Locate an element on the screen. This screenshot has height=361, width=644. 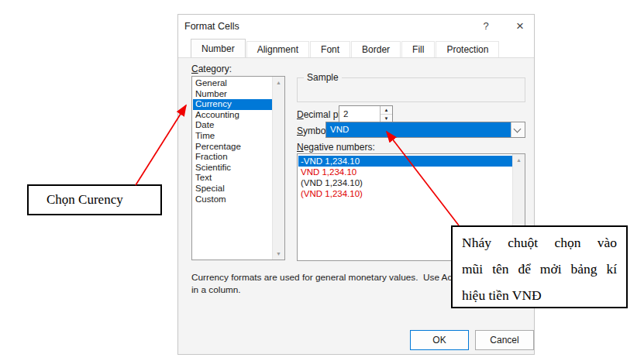
tab-border: Border is located at coordinates (376, 50).